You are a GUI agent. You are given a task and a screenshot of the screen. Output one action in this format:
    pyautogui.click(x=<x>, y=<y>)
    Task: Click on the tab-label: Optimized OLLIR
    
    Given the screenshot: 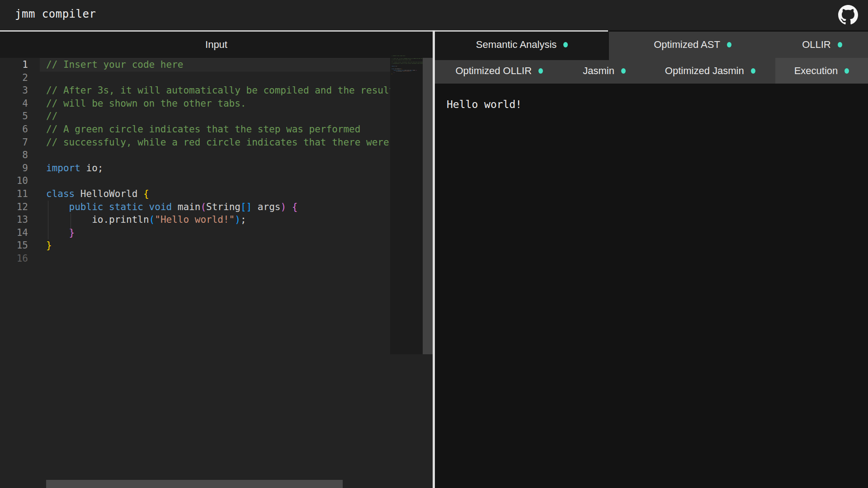 What is the action you would take?
    pyautogui.click(x=494, y=71)
    